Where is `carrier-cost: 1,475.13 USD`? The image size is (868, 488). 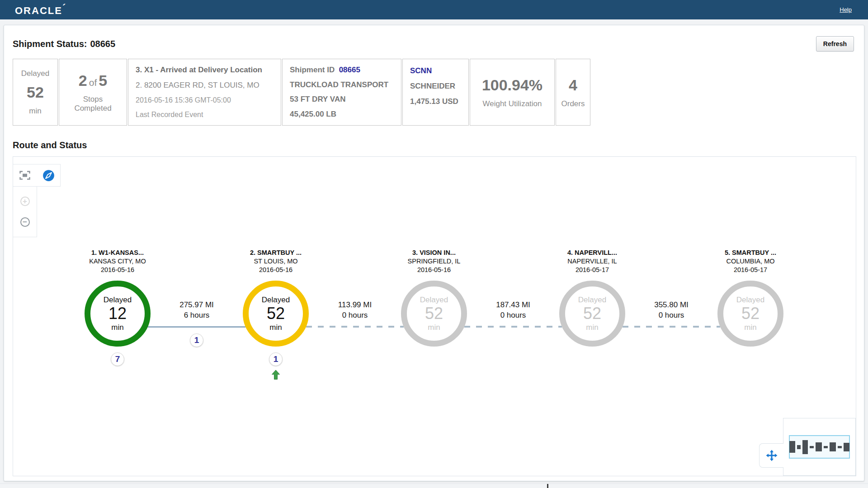
carrier-cost: 1,475.13 USD is located at coordinates (436, 102).